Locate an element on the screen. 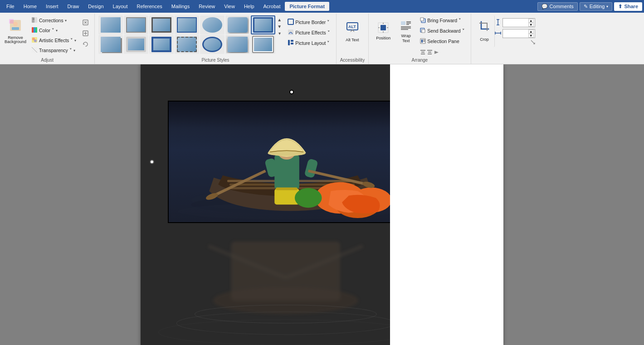 The width and height of the screenshot is (644, 345). tab-design: Design is located at coordinates (96, 6).